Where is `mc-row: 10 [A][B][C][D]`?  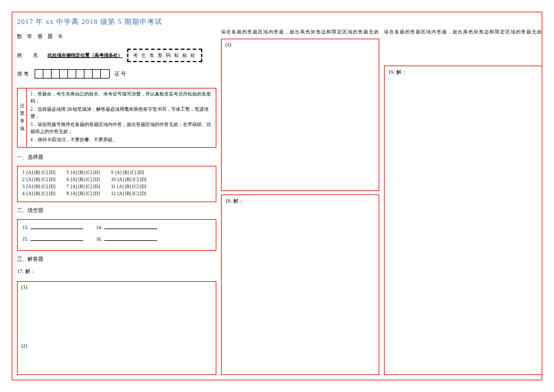 mc-row: 10 [A][B][C][D] is located at coordinates (129, 179).